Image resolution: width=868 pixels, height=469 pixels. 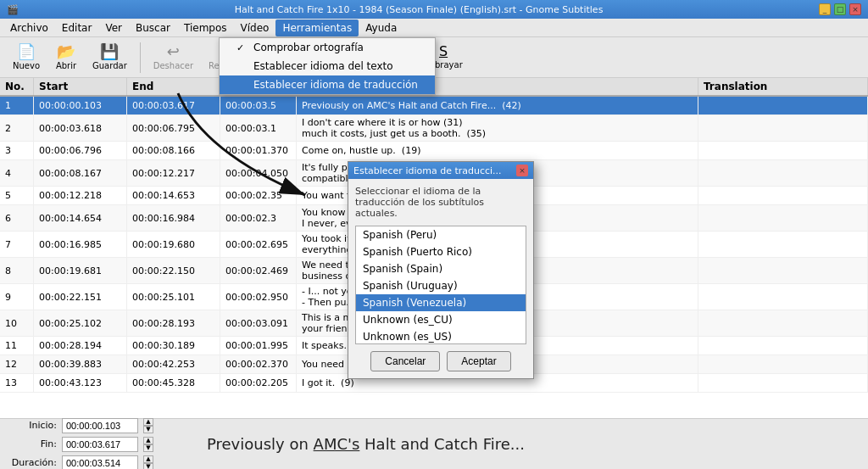 I want to click on menu-item-label-2: Establecer idioma de traducción, so click(x=336, y=85).